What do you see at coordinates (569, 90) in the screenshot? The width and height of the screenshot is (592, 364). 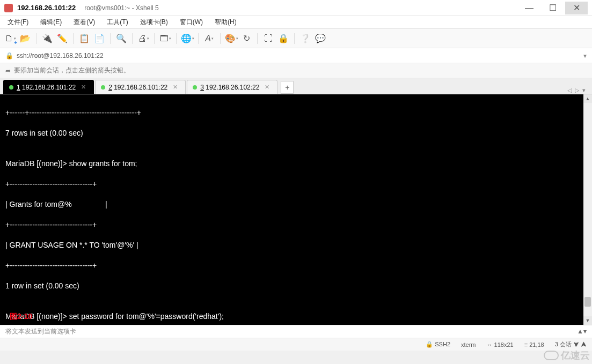 I see `tab-prev-icon: ◁` at bounding box center [569, 90].